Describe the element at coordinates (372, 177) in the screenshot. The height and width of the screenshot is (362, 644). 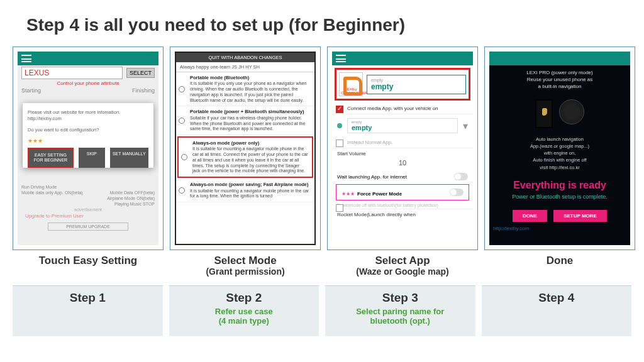
I see `wait-label: Wait launching App. for internet` at that location.